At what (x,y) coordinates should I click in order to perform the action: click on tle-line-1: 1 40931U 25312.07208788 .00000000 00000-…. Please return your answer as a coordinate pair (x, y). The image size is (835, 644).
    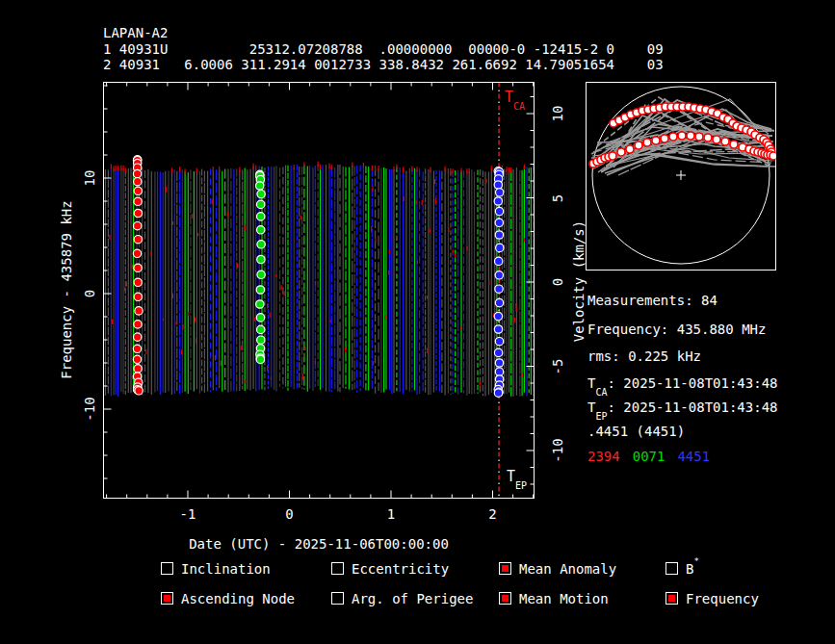
    Looking at the image, I should click on (383, 50).